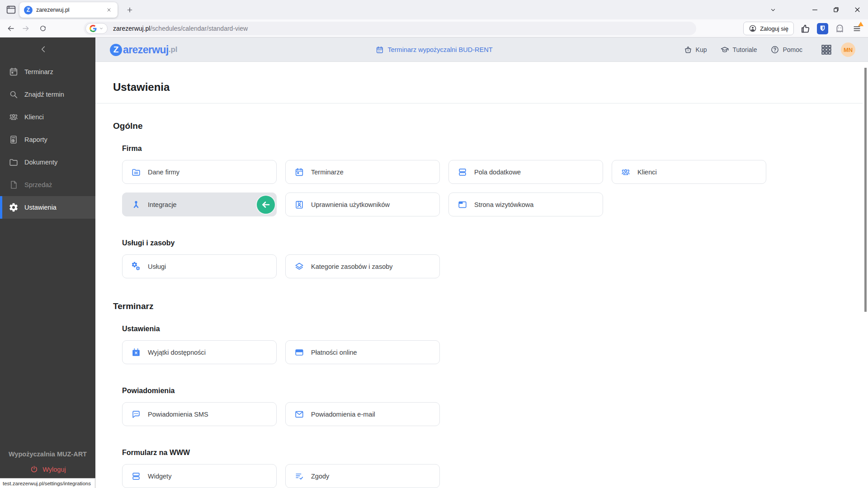 This screenshot has width=868, height=488. What do you see at coordinates (299, 205) in the screenshot?
I see `badge-icon` at bounding box center [299, 205].